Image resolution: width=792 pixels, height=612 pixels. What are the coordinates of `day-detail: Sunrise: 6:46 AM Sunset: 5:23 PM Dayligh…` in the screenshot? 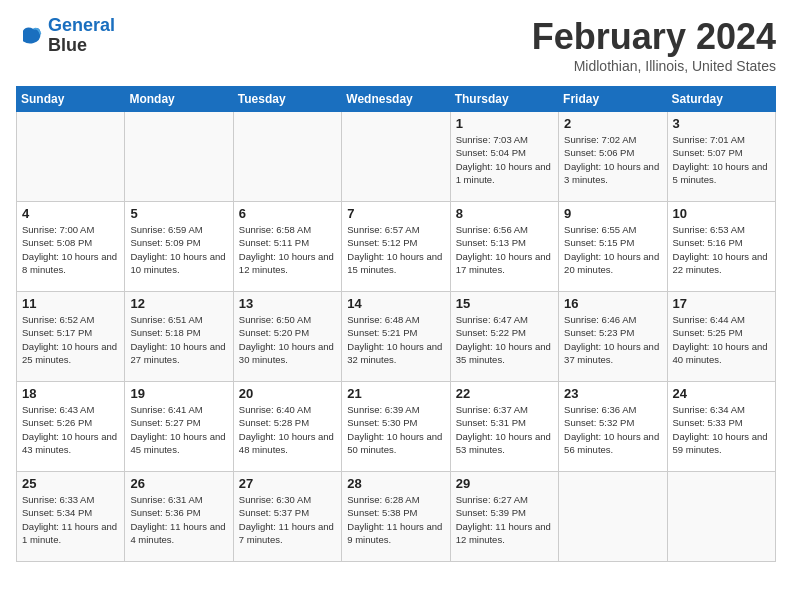 It's located at (612, 340).